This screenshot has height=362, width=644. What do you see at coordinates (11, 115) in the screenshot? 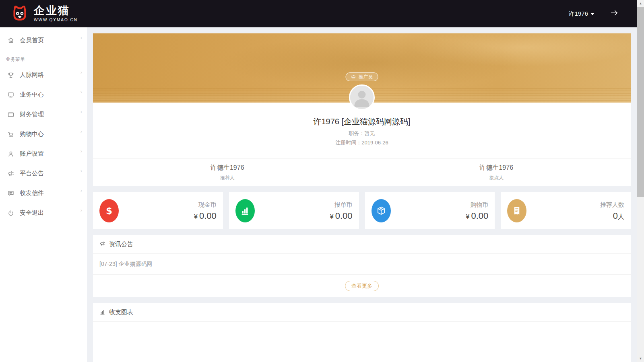
I see `credit-card-icon` at bounding box center [11, 115].